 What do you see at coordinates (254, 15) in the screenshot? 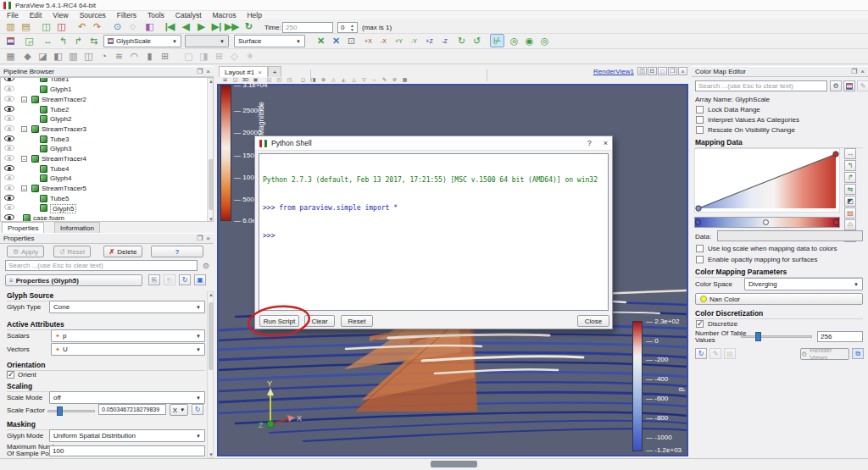
I see `menu-help: Help` at bounding box center [254, 15].